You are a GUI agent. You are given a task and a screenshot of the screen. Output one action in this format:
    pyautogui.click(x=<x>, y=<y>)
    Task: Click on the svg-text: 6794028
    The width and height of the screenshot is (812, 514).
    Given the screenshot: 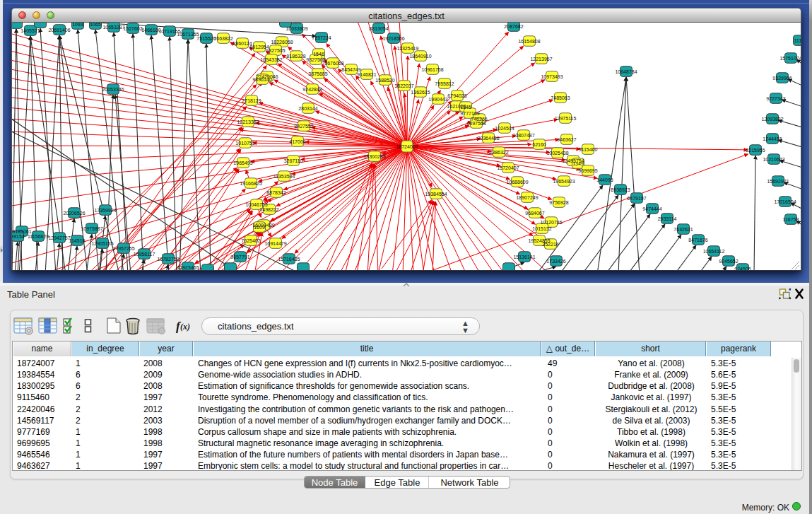 What is the action you would take?
    pyautogui.click(x=457, y=96)
    